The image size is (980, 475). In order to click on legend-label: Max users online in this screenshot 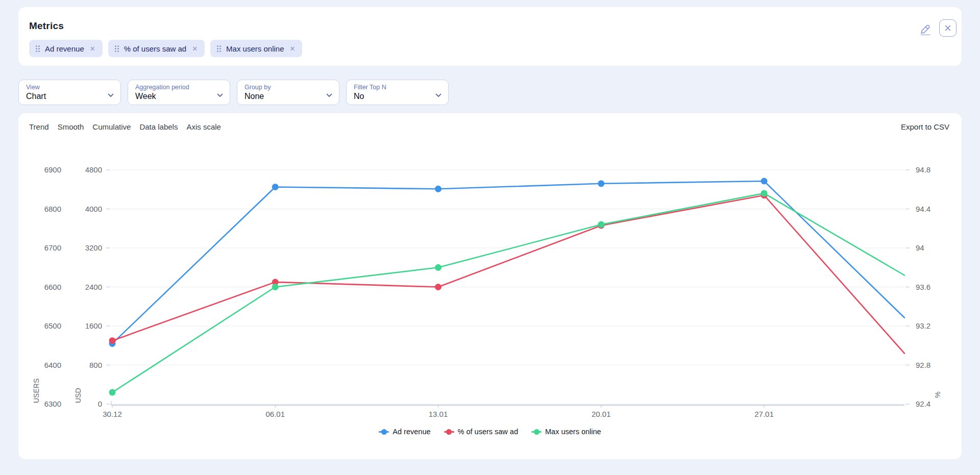, I will do `click(573, 432)`.